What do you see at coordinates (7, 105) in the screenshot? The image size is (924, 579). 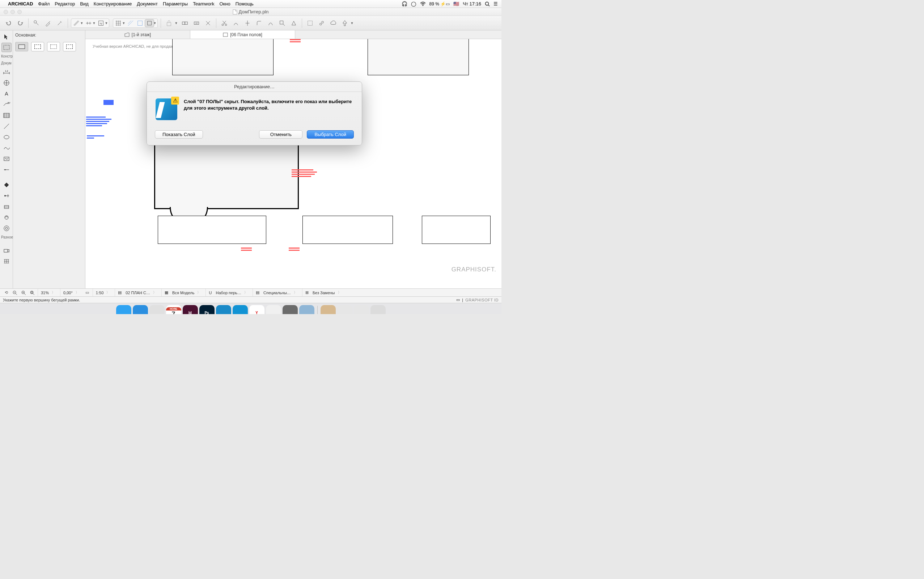 I see `label-tool: A1` at bounding box center [7, 105].